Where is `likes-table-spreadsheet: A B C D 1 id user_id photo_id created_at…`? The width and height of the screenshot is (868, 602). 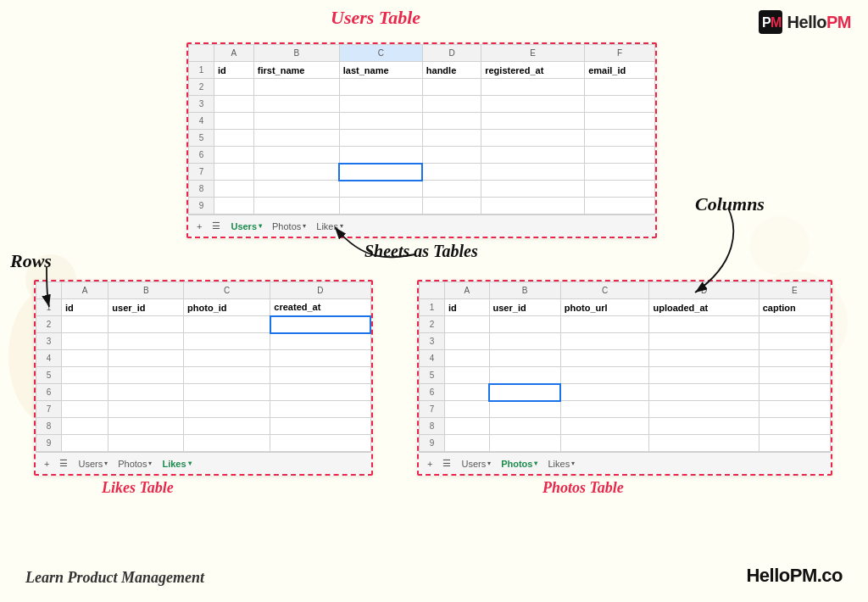 likes-table-spreadsheet: A B C D 1 id user_id photo_id created_at… is located at coordinates (203, 378).